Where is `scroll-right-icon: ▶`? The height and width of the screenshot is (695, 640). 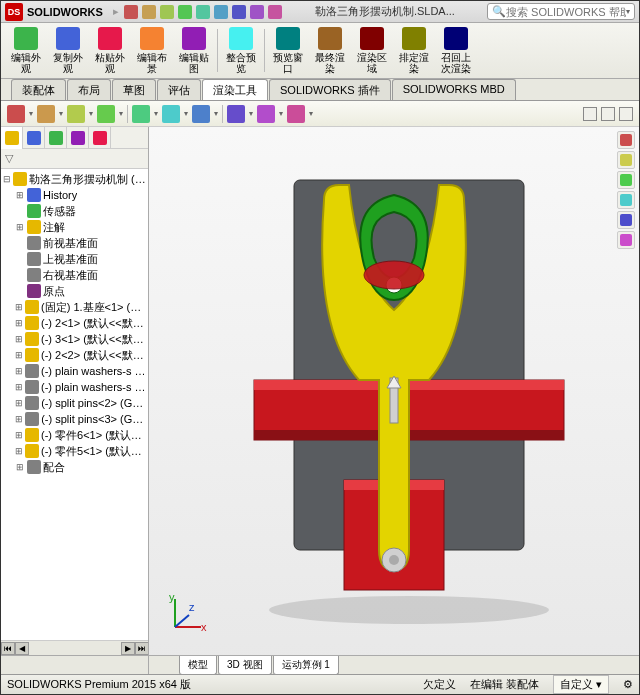 scroll-right-icon: ▶ is located at coordinates (128, 648).